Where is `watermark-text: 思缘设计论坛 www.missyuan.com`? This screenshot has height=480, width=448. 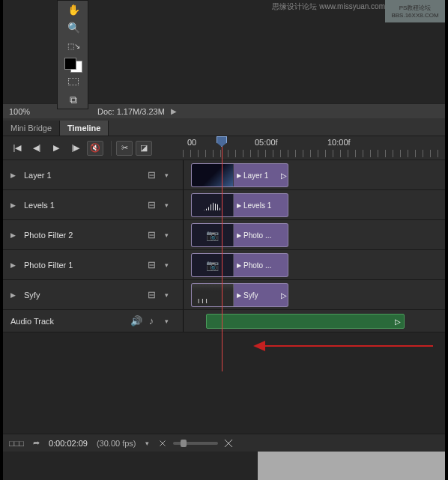 watermark-text: 思缘设计论坛 www.missyuan.com is located at coordinates (328, 7).